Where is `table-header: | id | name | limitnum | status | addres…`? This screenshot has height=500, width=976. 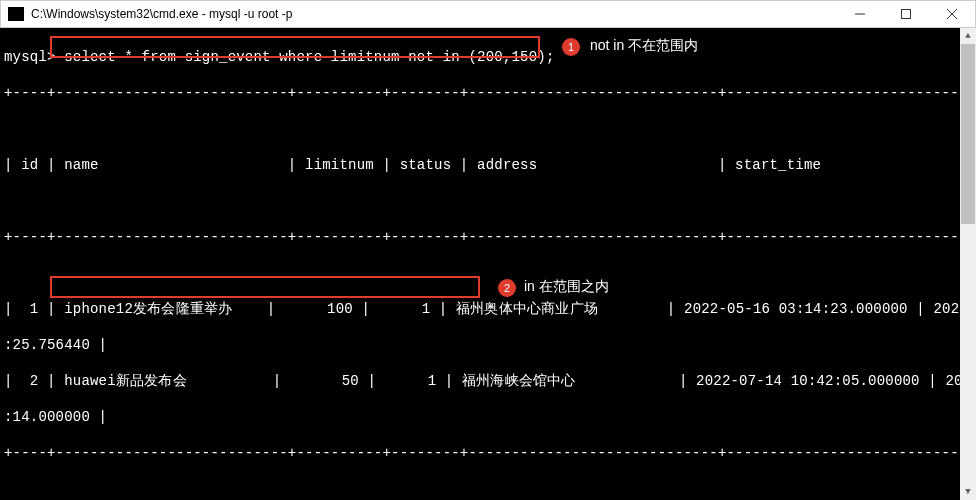 table-header: | id | name | limitnum | status | addres… is located at coordinates (488, 165).